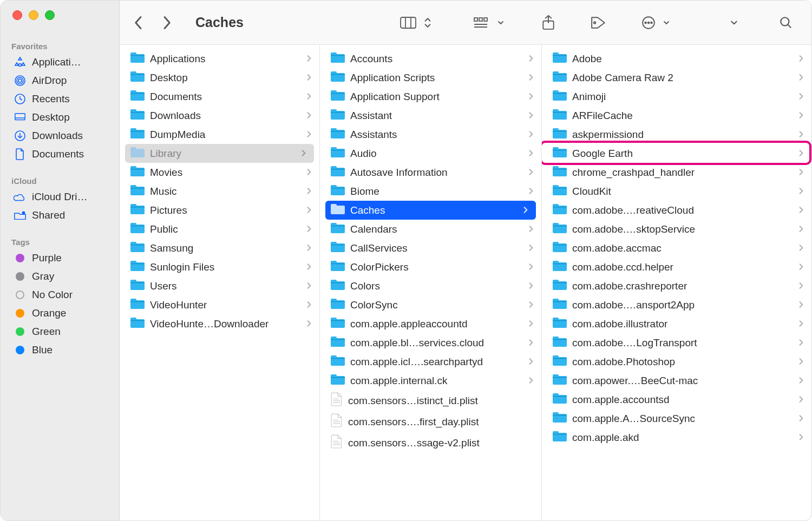 The height and width of the screenshot is (521, 812). I want to click on back-button, so click(139, 23).